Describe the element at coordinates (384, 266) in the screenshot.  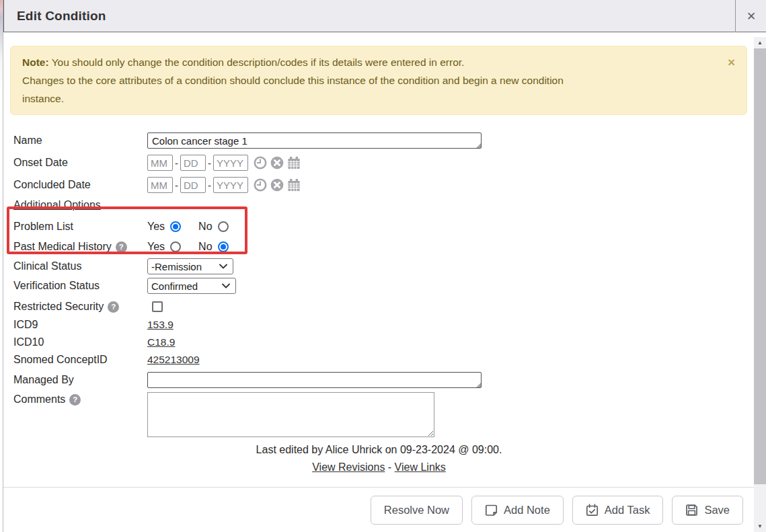
I see `clinical-status-row: Clinical Status -Remission` at that location.